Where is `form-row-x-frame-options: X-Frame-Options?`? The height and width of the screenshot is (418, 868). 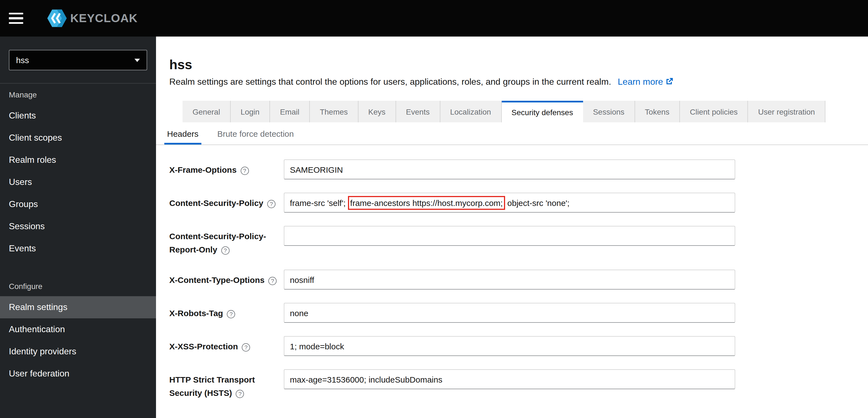 form-row-x-frame-options: X-Frame-Options? is located at coordinates (512, 169).